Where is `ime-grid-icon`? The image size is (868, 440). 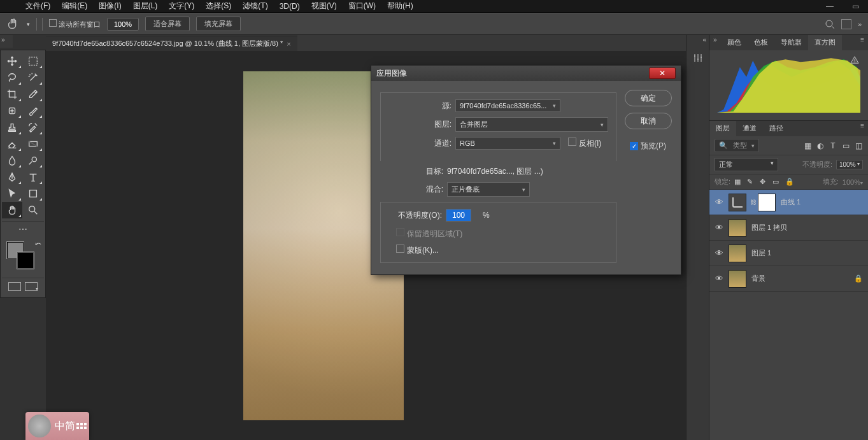 ime-grid-icon is located at coordinates (82, 426).